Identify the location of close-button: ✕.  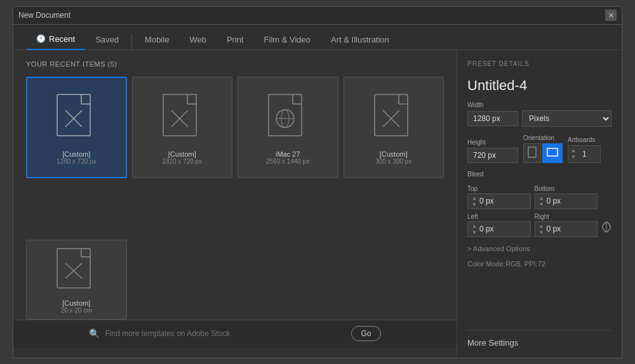
(611, 15).